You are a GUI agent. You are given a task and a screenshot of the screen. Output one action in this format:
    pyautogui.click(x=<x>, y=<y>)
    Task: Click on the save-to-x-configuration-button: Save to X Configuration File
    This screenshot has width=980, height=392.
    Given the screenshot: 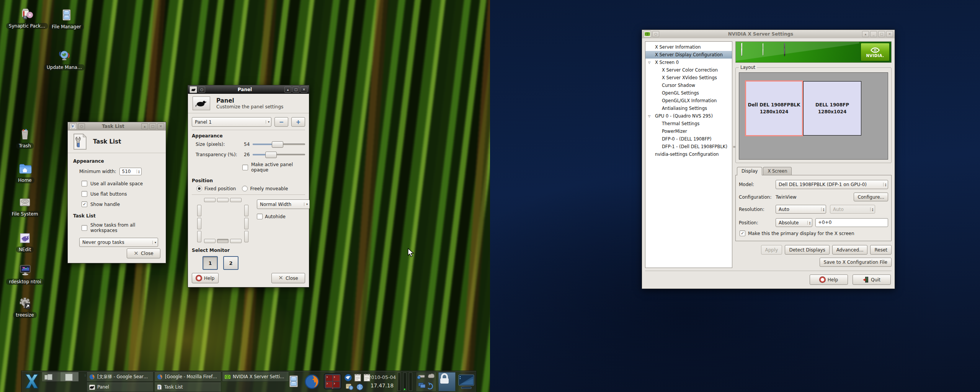 What is the action you would take?
    pyautogui.click(x=856, y=262)
    